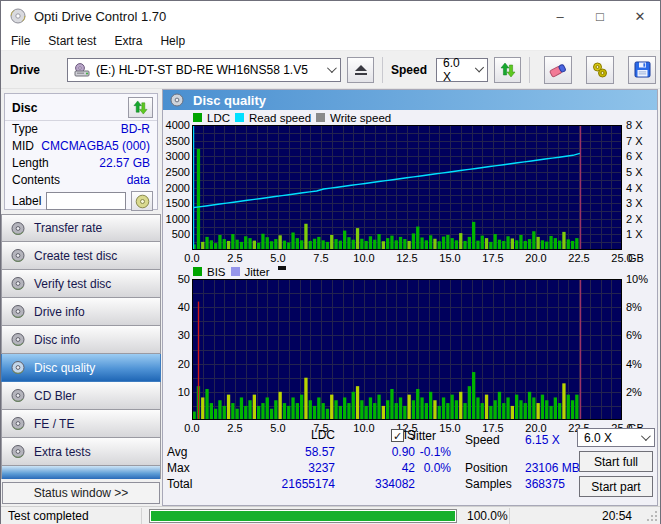 This screenshot has width=661, height=524. What do you see at coordinates (330, 70) in the screenshot?
I see `drive-toolbar: Drive (E:) HL-DT-ST BD-RE WH16NS58 1.V5 …` at bounding box center [330, 70].